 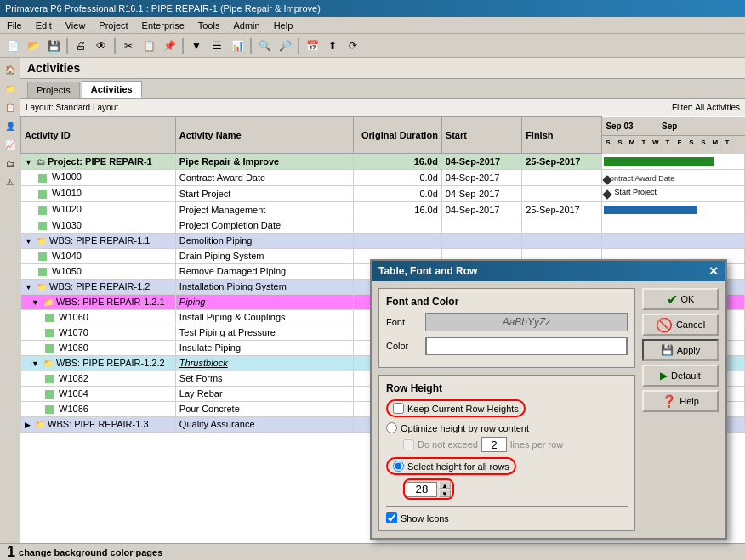 I want to click on sidebar-home-icon: 🏠, so click(x=10, y=70).